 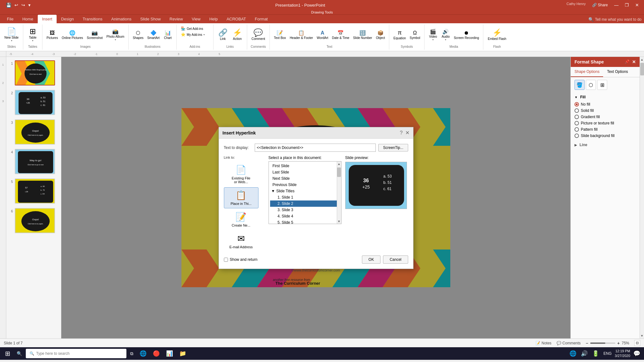 I want to click on battery-icon: 🔋, so click(x=596, y=354).